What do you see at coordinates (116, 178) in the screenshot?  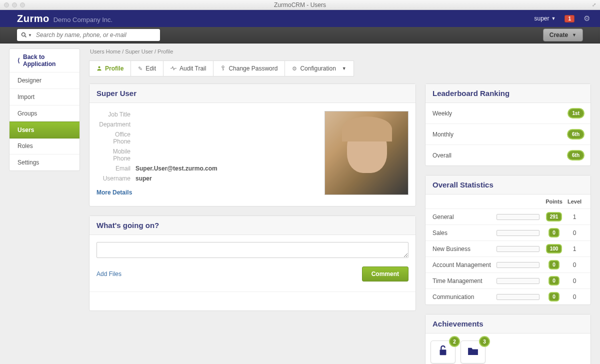 I see `field-label: Username` at bounding box center [116, 178].